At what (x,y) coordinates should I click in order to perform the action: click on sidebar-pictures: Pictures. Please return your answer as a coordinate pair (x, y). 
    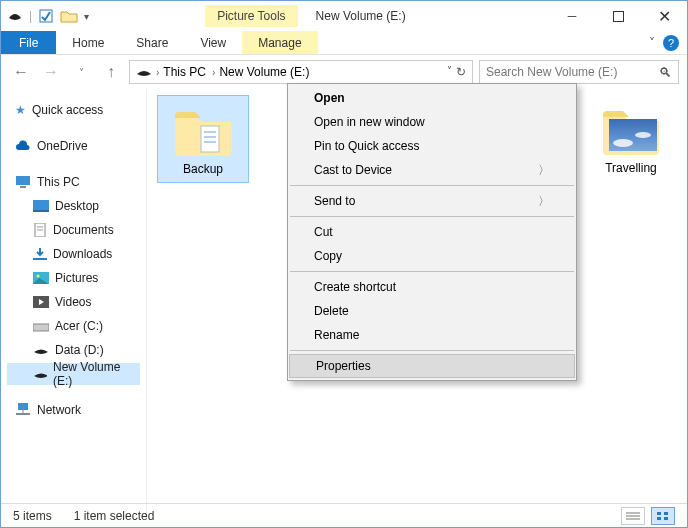
    Looking at the image, I should click on (74, 278).